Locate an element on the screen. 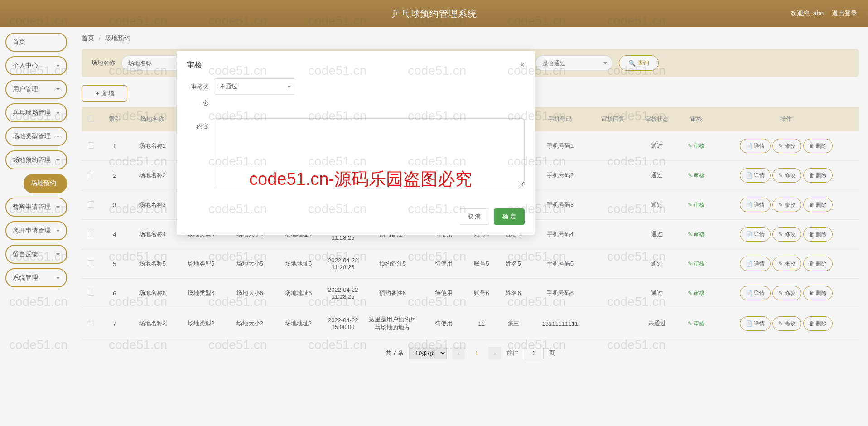  ok-button: 确 定 is located at coordinates (509, 217).